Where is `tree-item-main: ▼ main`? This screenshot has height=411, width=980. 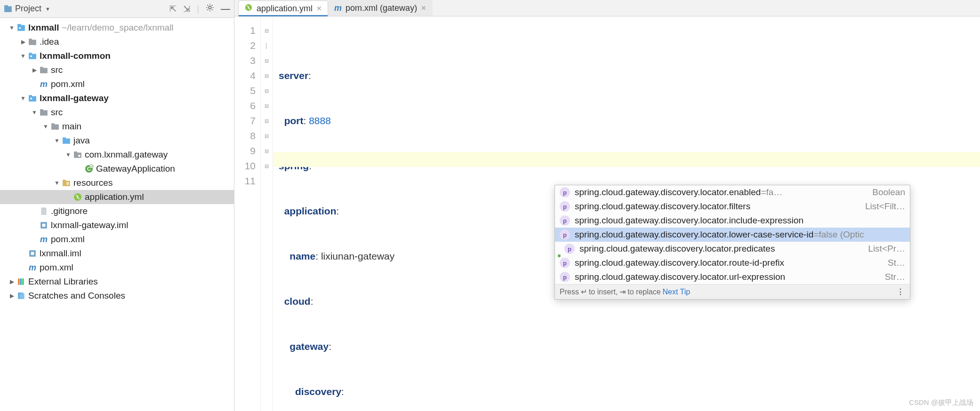 tree-item-main: ▼ main is located at coordinates (117, 126).